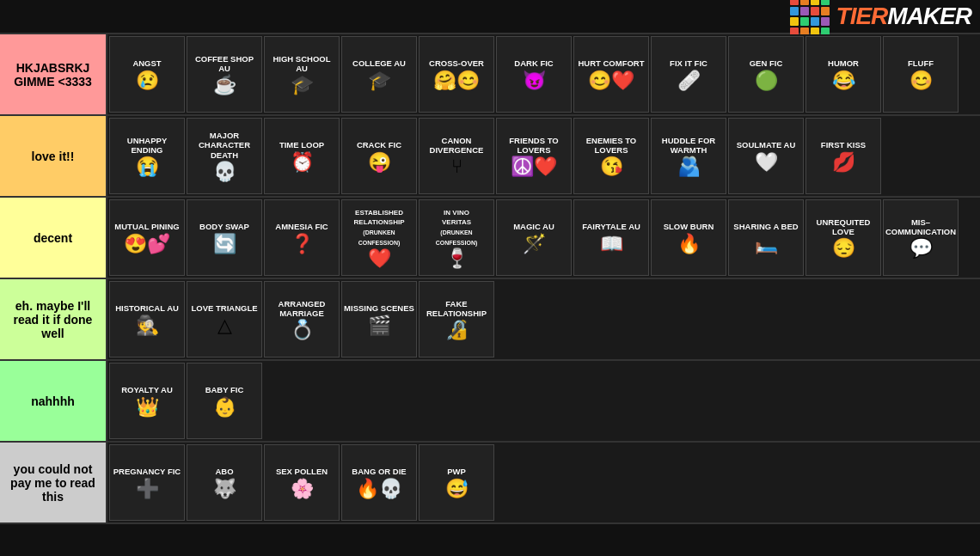  Describe the element at coordinates (766, 74) in the screenshot. I see `tier-item-hkjab-8: GEN FIC🟢` at that location.